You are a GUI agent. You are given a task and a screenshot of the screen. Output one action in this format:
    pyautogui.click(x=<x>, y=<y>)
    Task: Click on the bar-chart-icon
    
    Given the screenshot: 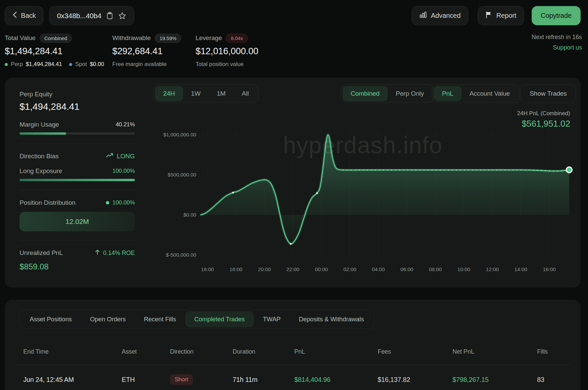 What is the action you would take?
    pyautogui.click(x=423, y=15)
    